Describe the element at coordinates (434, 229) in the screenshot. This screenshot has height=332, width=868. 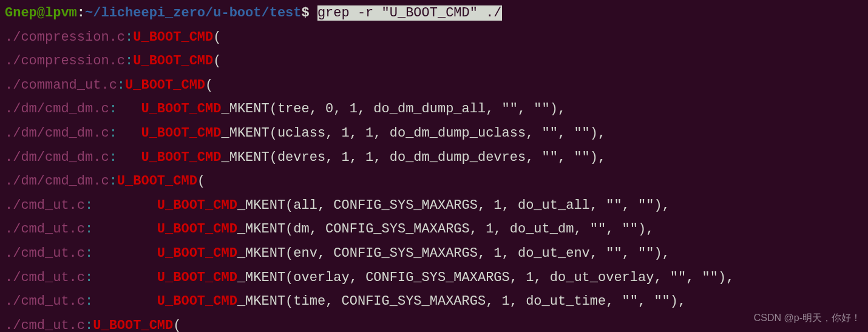
I see `output-line: ./cmd_ut.c: U_BOOT_CMD_MKENT(dm, CONFIG_…` at that location.